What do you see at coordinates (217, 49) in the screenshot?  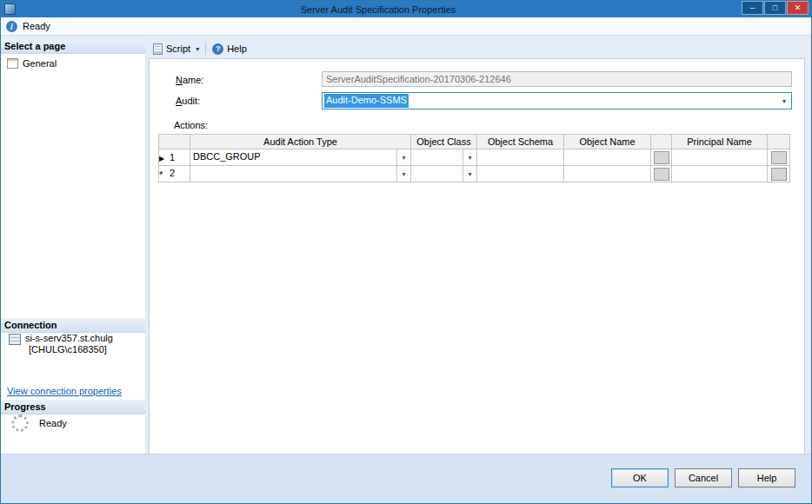 I see `help-icon: ?` at bounding box center [217, 49].